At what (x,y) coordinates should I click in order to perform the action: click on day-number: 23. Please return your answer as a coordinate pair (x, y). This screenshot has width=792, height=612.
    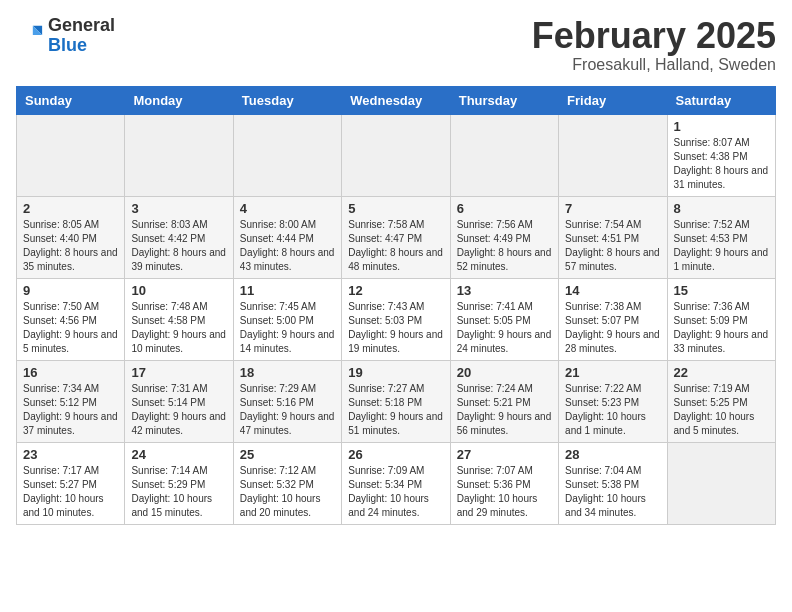
    Looking at the image, I should click on (70, 454).